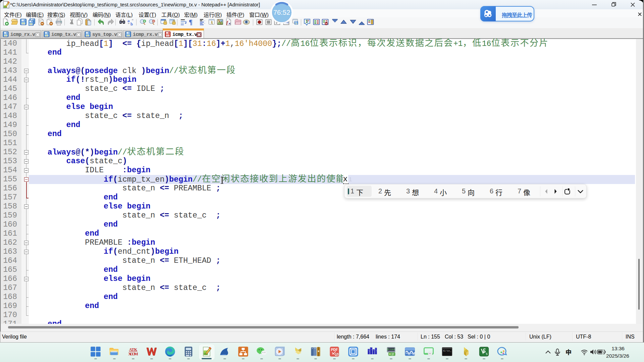  I want to click on svg-text: C:\>_, so click(447, 351).